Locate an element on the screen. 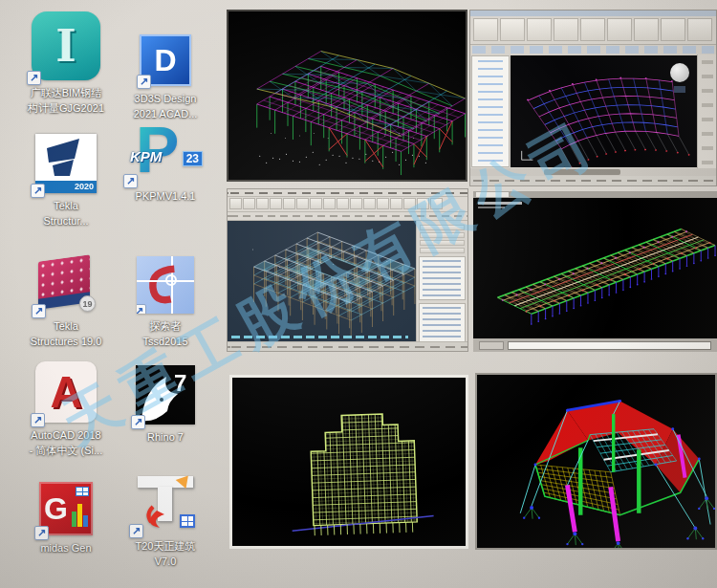 The height and width of the screenshot is (588, 717). pkpm-icon: P KPM 23 ↗ is located at coordinates (165, 148).